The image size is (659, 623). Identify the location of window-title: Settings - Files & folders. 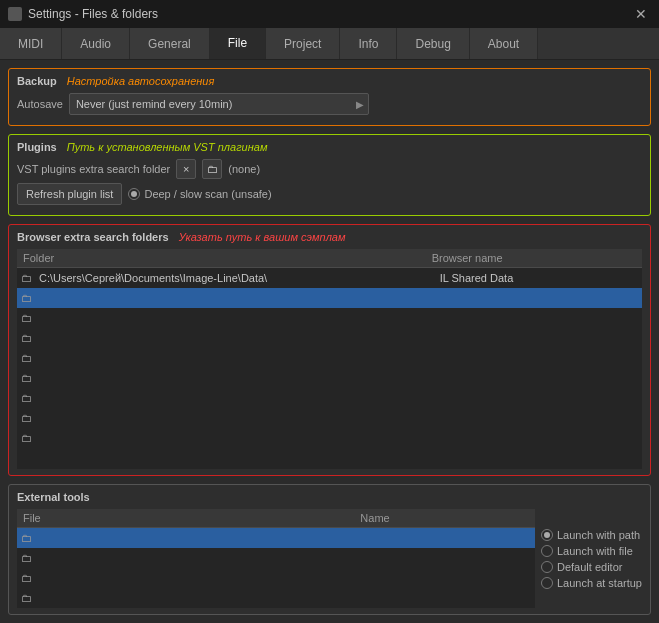
(326, 14).